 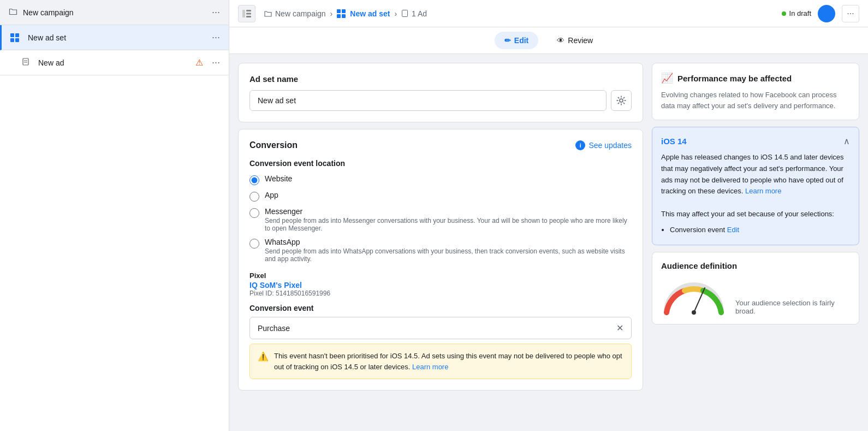 What do you see at coordinates (441, 293) in the screenshot?
I see `pixel-id: Pixel ID: 514185016591996` at bounding box center [441, 293].